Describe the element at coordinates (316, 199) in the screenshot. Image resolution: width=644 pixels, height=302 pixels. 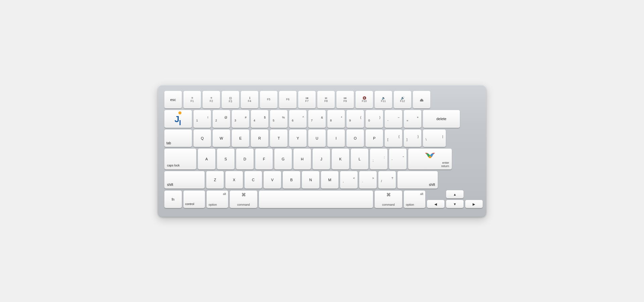
I see `key-space` at that location.